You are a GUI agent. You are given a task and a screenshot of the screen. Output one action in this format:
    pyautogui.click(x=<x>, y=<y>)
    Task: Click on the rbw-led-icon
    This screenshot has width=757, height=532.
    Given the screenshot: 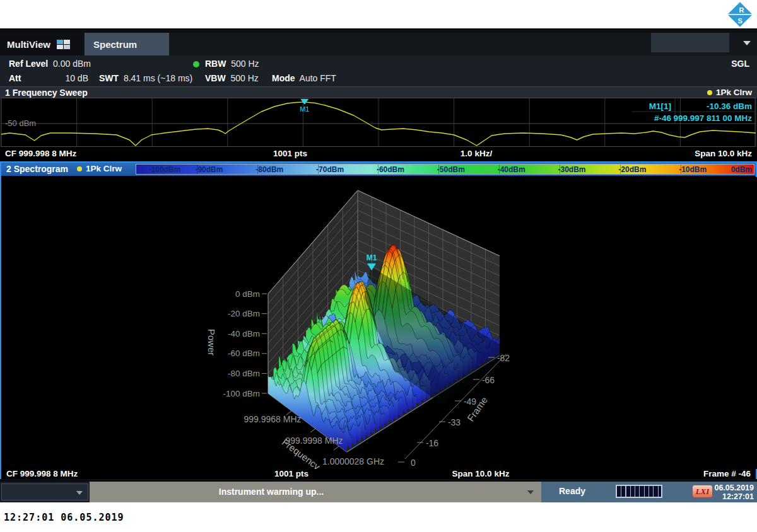 What is the action you would take?
    pyautogui.click(x=196, y=64)
    